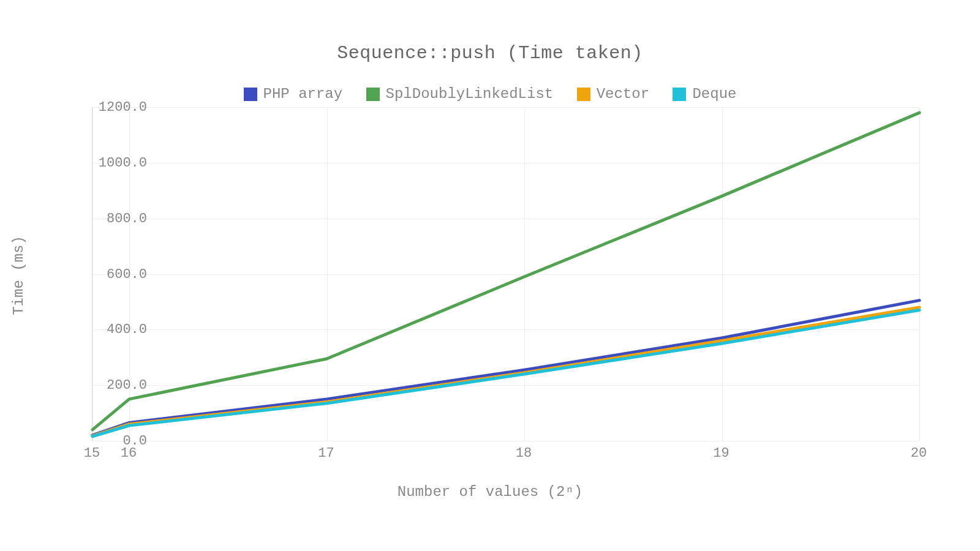 This screenshot has width=980, height=551. I want to click on legend-item-php-array: PHP array, so click(293, 94).